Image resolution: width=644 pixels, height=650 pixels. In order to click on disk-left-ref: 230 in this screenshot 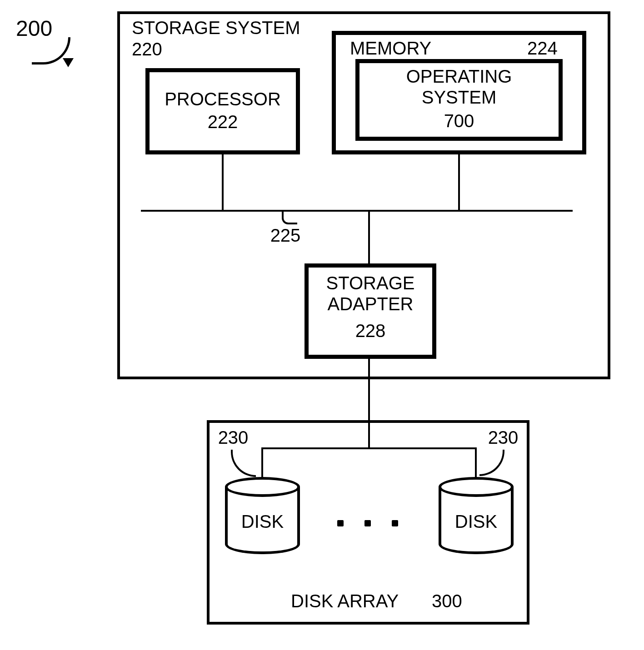, I will do `click(233, 437)`.